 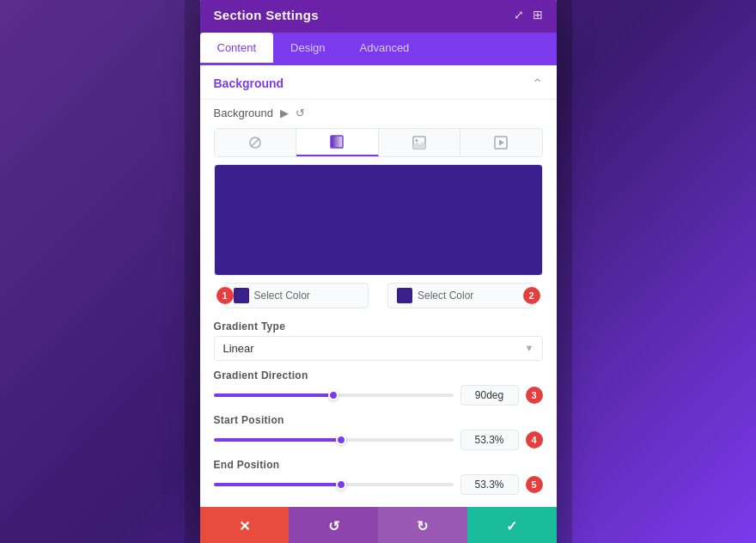 What do you see at coordinates (378, 395) in the screenshot?
I see `gradient-direction-slider-row: 3` at bounding box center [378, 395].